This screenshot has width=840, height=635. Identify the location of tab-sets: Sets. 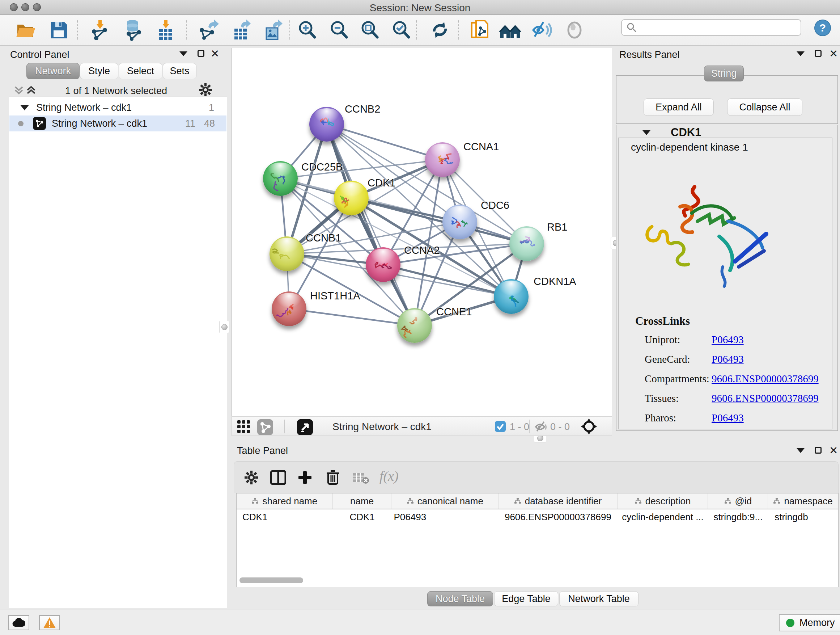
(180, 71).